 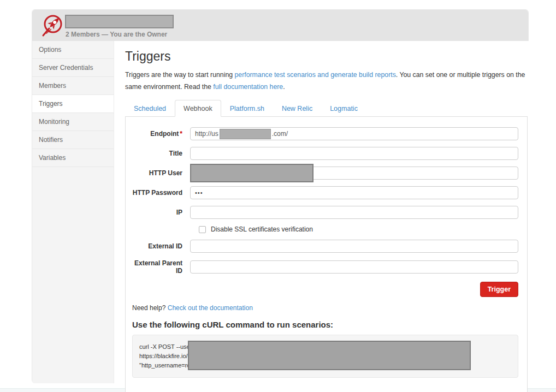 What do you see at coordinates (327, 108) in the screenshot?
I see `trigger-tabs: Scheduled Webhook Platform.sh New Relic …` at bounding box center [327, 108].